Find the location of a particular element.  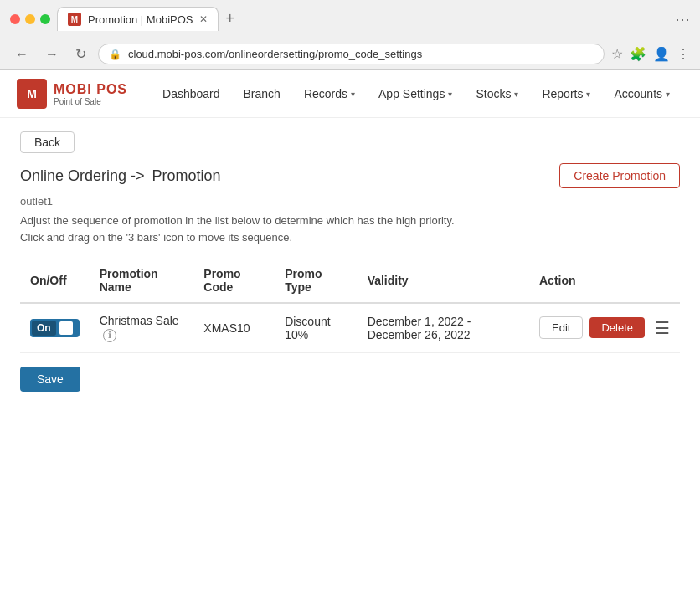

page-header: Online Ordering -> Promotion Create Prom… is located at coordinates (350, 176).